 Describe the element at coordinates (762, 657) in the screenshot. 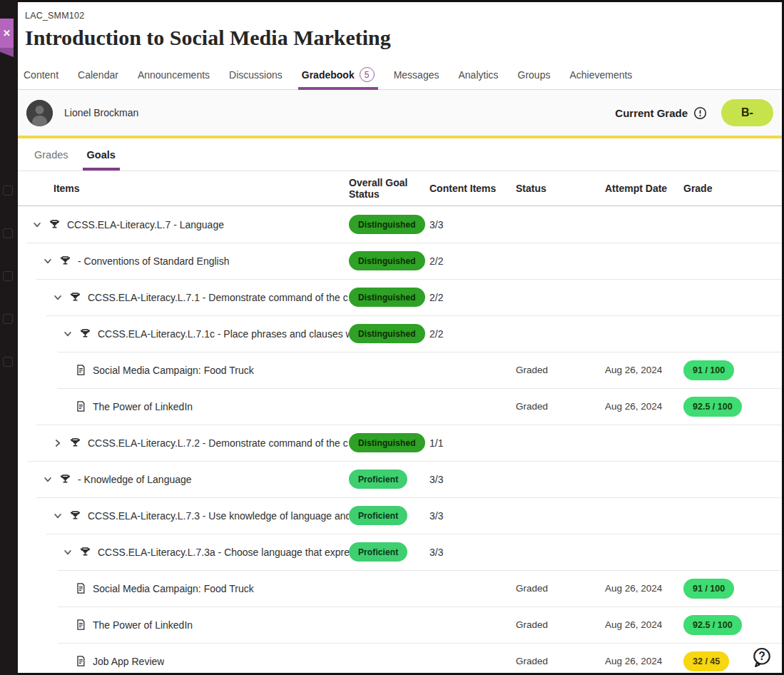

I see `question-bubble-icon: ?` at that location.